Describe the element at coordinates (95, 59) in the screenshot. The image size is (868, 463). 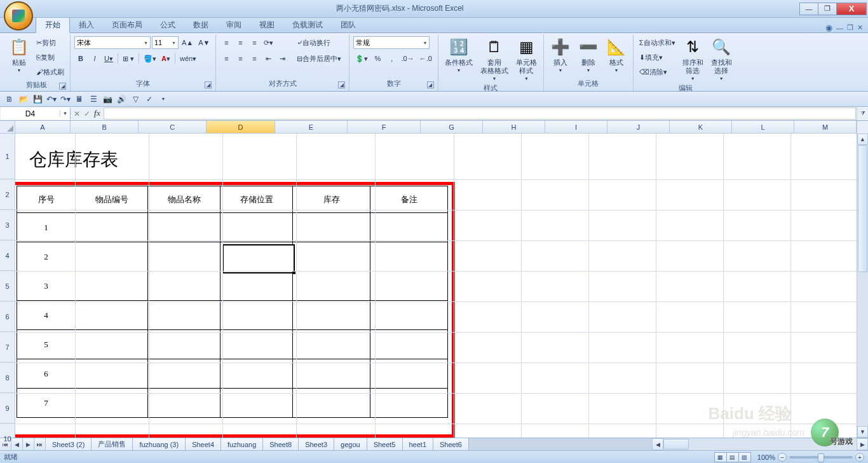
I see `italic-button: I` at that location.